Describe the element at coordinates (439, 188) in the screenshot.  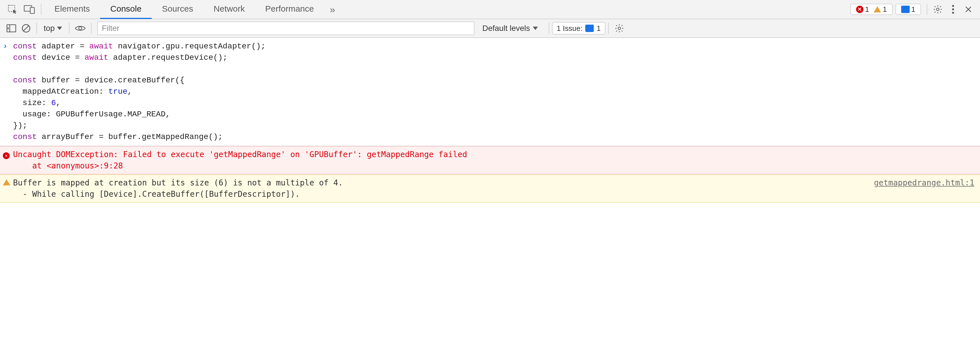
I see `warning-text: Buffer is mapped at creation but its siz…` at that location.